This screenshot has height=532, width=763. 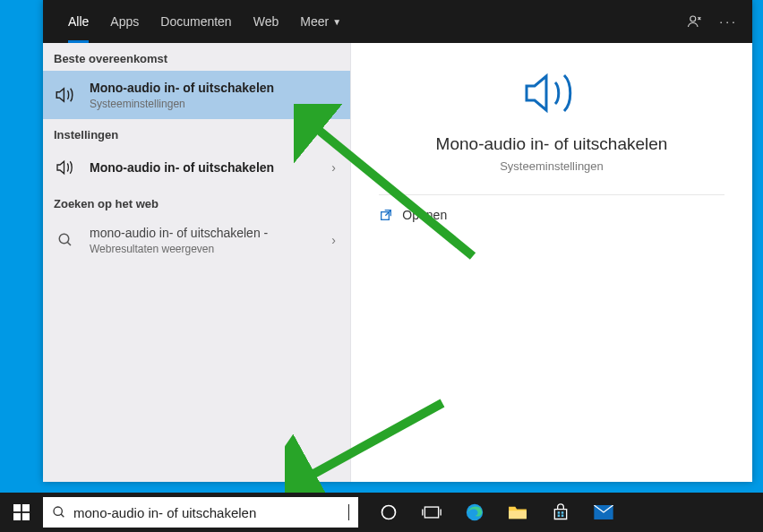 I want to click on search-tabs-bar: Alle Apps Documenten Web Meer▼ ···, so click(x=398, y=21).